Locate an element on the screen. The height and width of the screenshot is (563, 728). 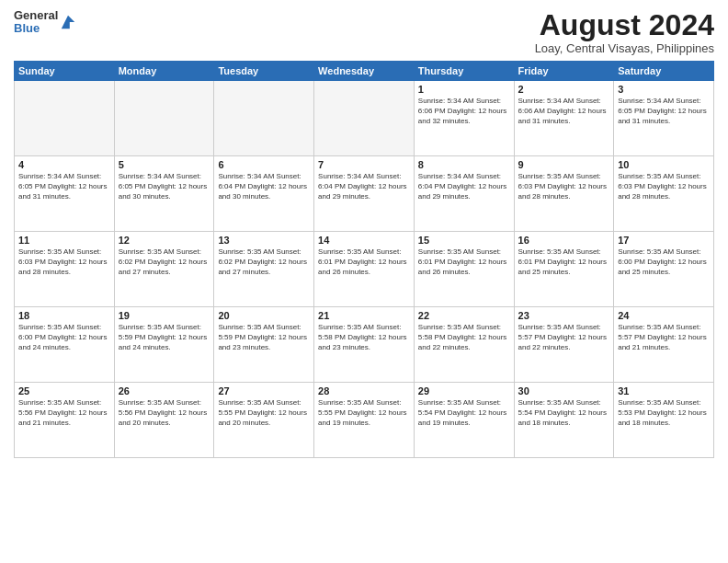
logo: General Blue is located at coordinates (45, 22).